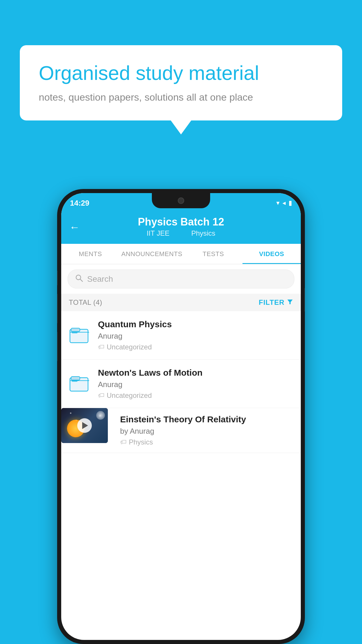 This screenshot has width=362, height=644. I want to click on tab-videos: VIDEOS, so click(272, 254).